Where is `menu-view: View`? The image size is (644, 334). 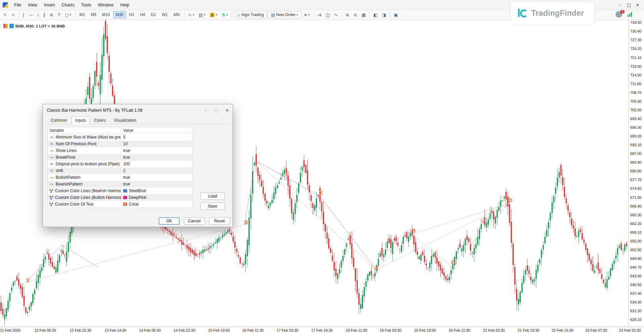 menu-view: View is located at coordinates (33, 5).